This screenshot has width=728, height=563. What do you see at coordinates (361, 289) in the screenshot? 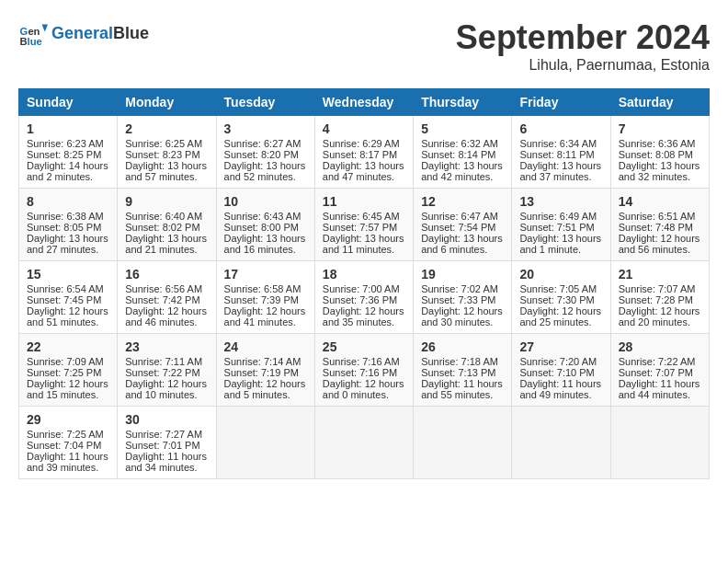
I see `sunrise-label: Sunrise: 7:00 AM` at bounding box center [361, 289].